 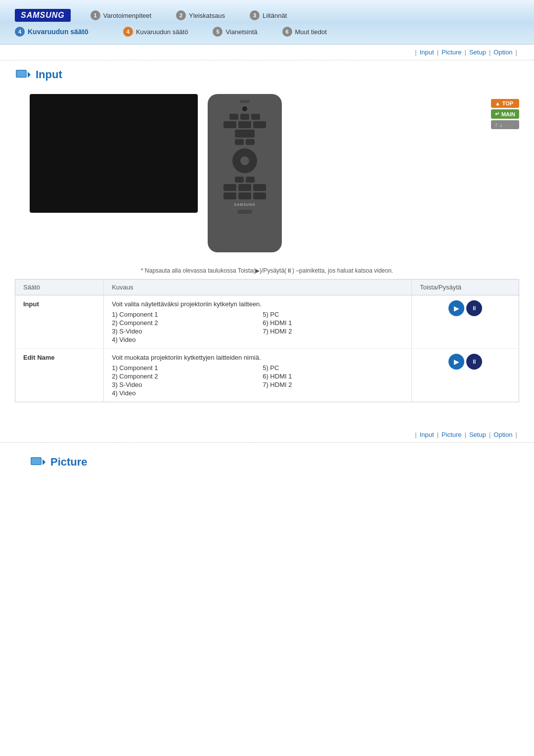 What do you see at coordinates (490, 434) in the screenshot?
I see `breadcrumb-b-sep3: |` at bounding box center [490, 434].